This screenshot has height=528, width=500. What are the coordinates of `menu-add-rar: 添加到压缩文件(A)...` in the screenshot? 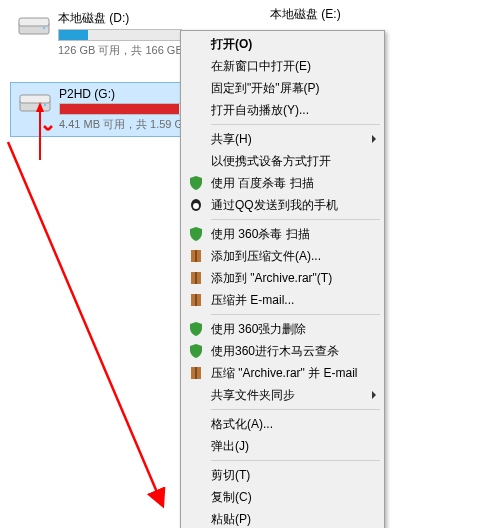 It's located at (282, 256).